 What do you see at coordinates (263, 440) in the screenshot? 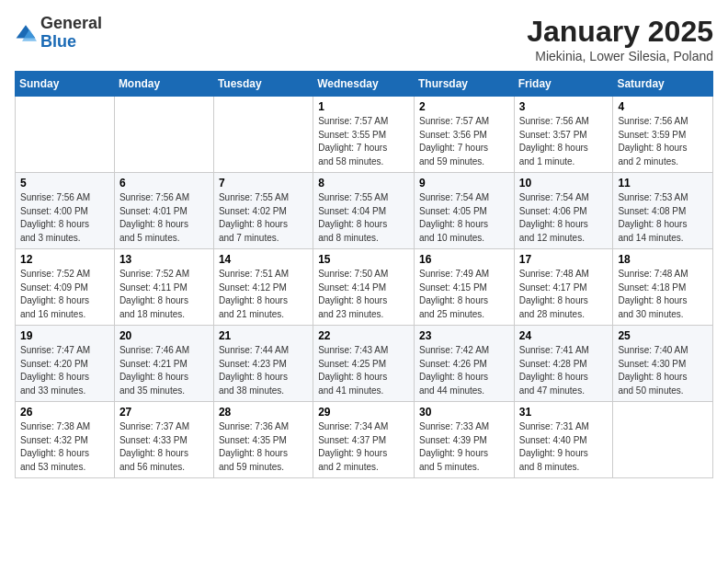
I see `day-cell-28: 28Sunrise: 7:36 AM Sunset: 4:35 PM Dayli…` at bounding box center [263, 440].